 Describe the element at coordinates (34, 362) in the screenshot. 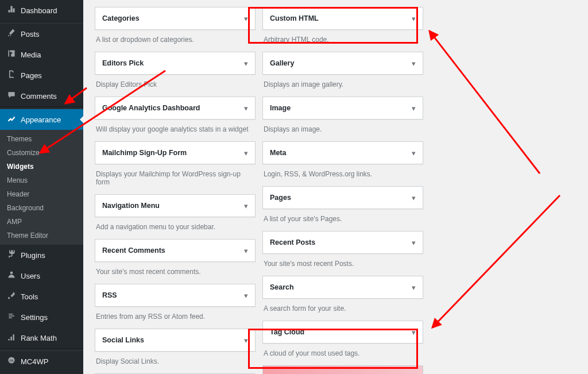

I see `sidebar-item-label: MC4WP` at that location.